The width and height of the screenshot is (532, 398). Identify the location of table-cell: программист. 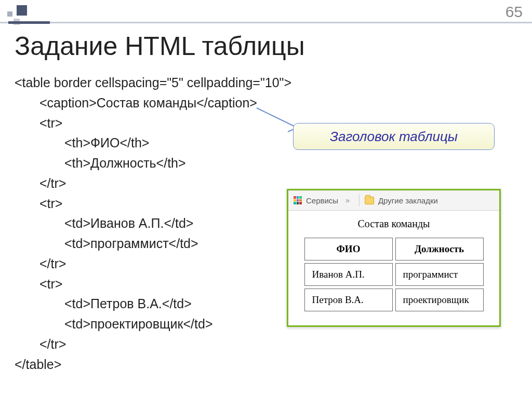
(440, 275).